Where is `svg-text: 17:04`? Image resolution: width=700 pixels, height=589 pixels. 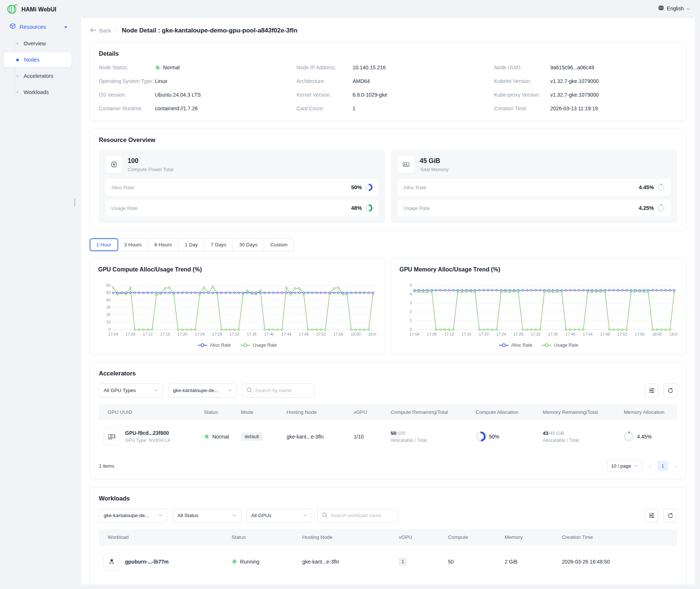
svg-text: 17:04 is located at coordinates (415, 334).